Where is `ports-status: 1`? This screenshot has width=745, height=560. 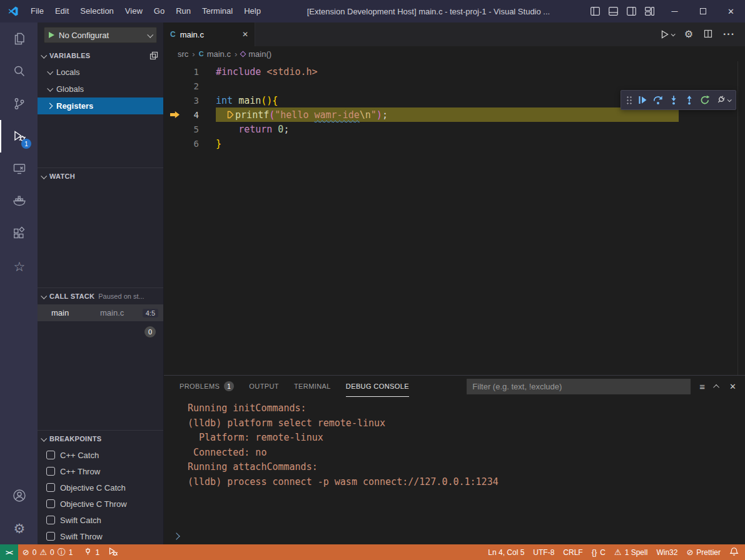 ports-status: 1 is located at coordinates (91, 552).